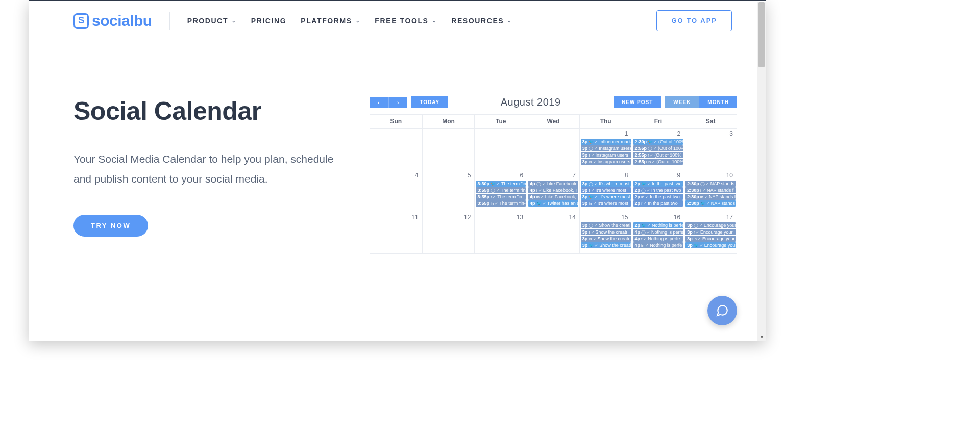 The height and width of the screenshot is (436, 980). Describe the element at coordinates (326, 21) in the screenshot. I see `nav-label: PLATFORMS` at that location.